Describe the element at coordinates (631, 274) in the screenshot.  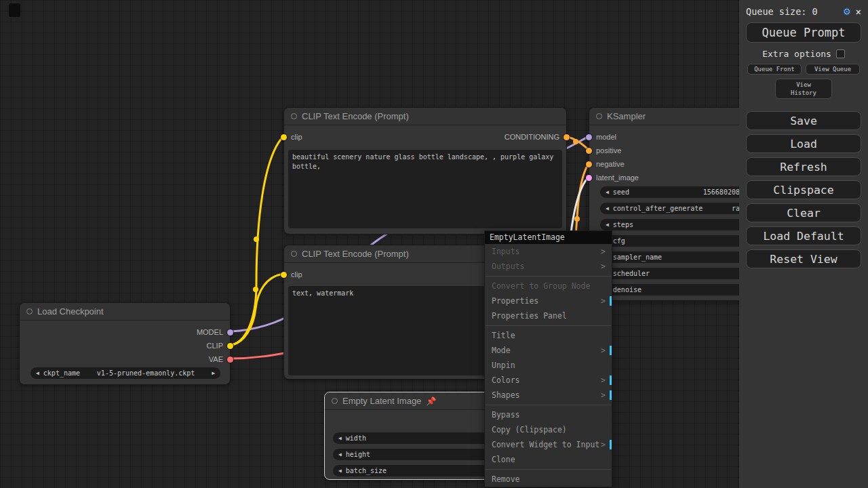
I see `widget-label: scheduler` at that location.